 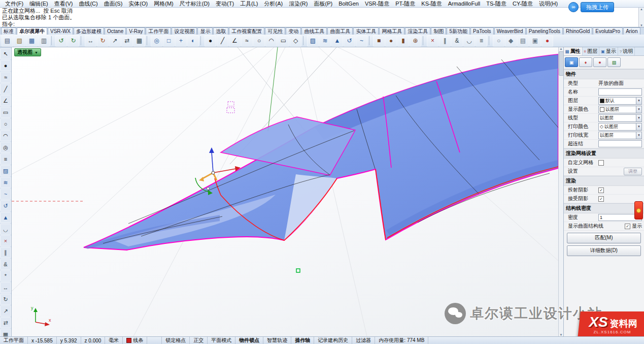 What do you see at coordinates (225, 4) in the screenshot?
I see `menu-item: 变动(T)` at bounding box center [225, 4].